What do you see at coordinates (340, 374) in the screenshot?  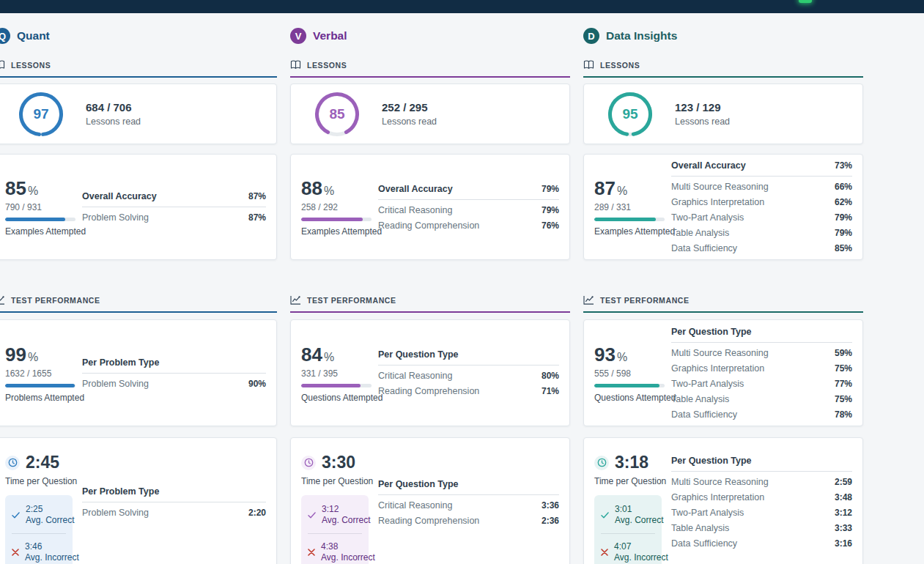 I see `test-fraction: 331 / 395` at bounding box center [340, 374].